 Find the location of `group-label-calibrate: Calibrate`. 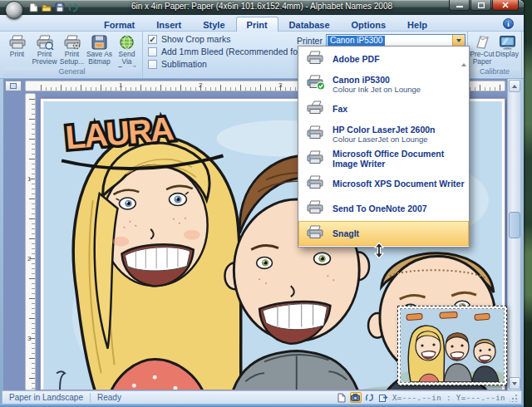

group-label-calibrate: Calibrate is located at coordinates (495, 72).